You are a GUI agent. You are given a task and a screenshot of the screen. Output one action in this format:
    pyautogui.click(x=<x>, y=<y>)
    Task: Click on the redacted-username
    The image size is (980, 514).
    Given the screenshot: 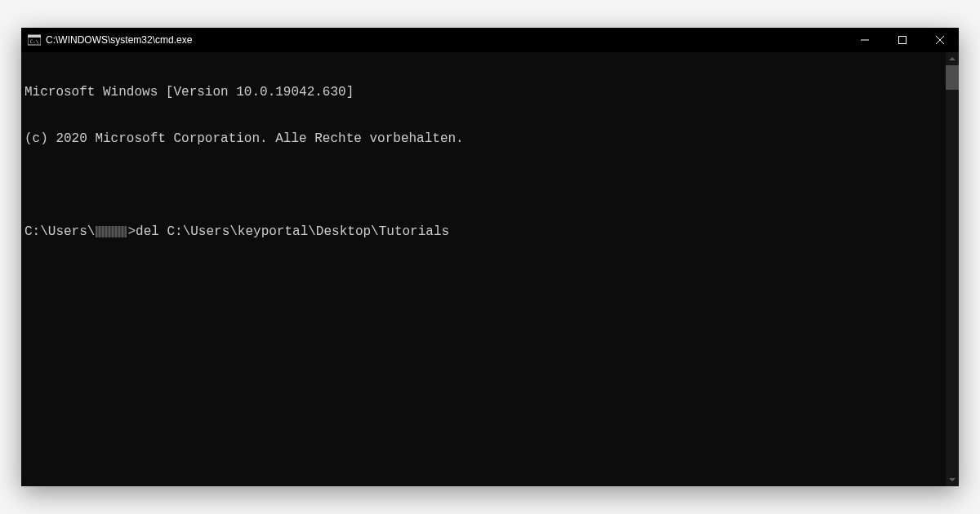 What is the action you would take?
    pyautogui.click(x=111, y=232)
    